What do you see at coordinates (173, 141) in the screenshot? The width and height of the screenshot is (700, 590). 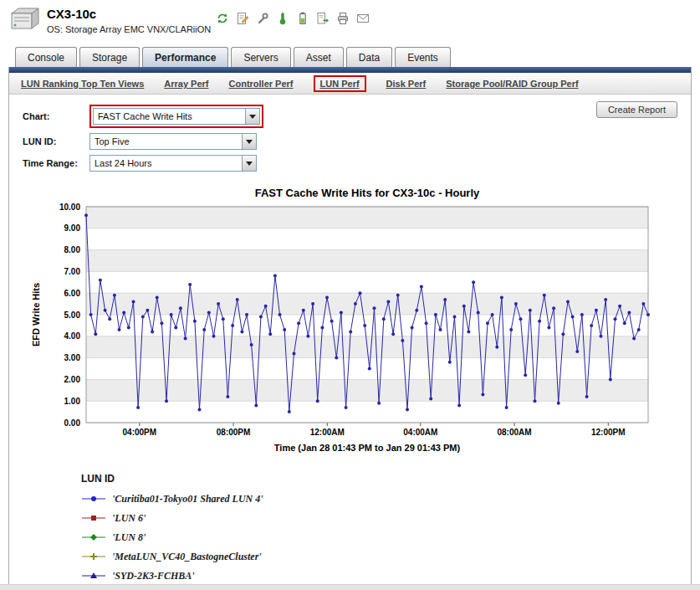 I see `lun-id-dropdown: Top Five` at bounding box center [173, 141].